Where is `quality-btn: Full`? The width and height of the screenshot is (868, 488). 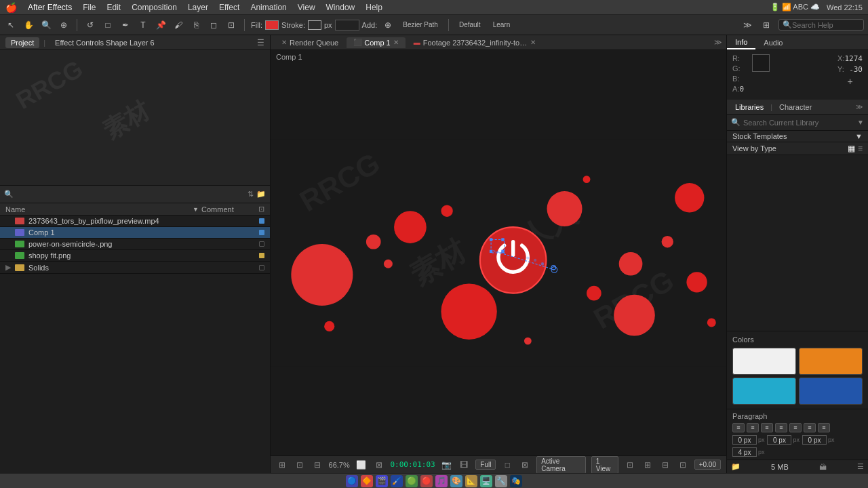 quality-btn: Full is located at coordinates (486, 465).